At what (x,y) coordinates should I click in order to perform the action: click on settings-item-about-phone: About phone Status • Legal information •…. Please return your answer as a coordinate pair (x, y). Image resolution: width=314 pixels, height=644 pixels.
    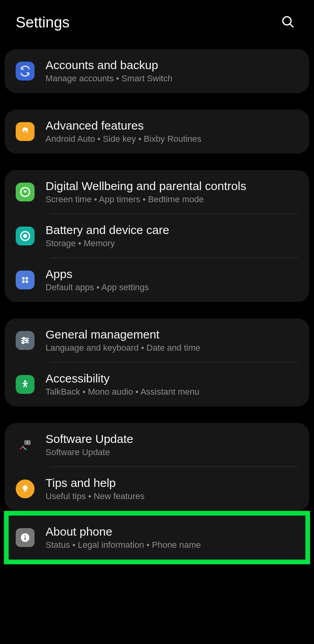
    Looking at the image, I should click on (157, 538).